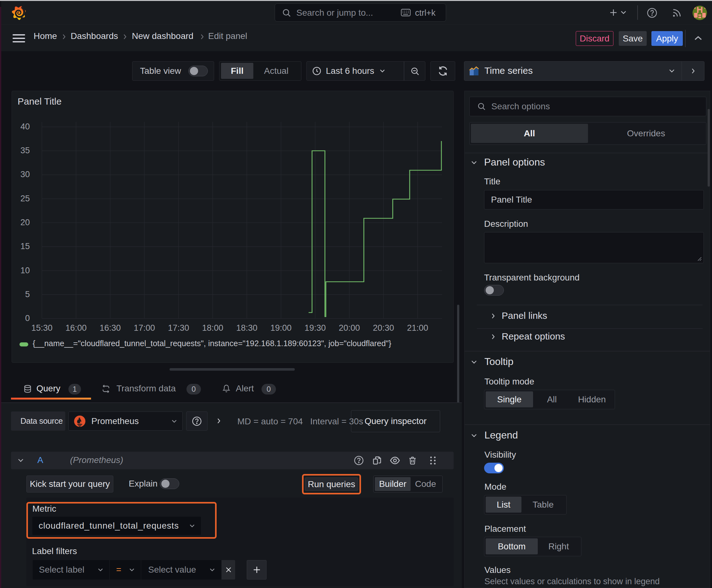  I want to click on svg-text: 35, so click(25, 150).